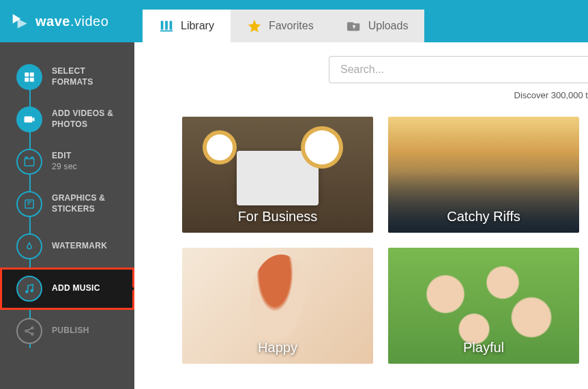 The height and width of the screenshot is (389, 588). What do you see at coordinates (278, 306) in the screenshot?
I see `card-happy: Happy` at bounding box center [278, 306].